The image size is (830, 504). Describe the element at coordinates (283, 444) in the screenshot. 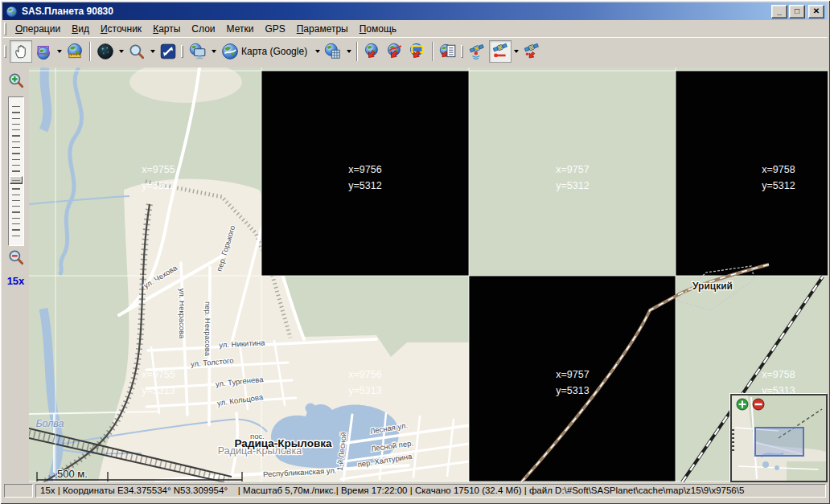

I see `town-label: Радица-Крыловка` at that location.